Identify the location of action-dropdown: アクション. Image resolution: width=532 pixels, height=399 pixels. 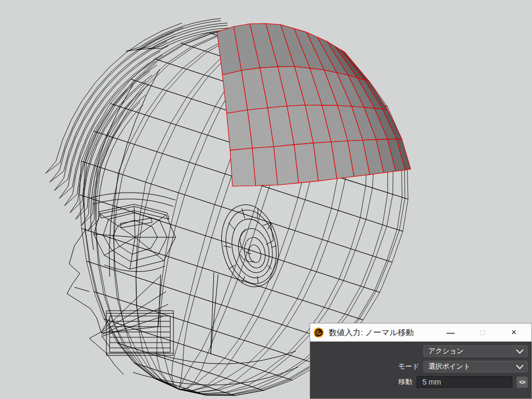
(476, 351).